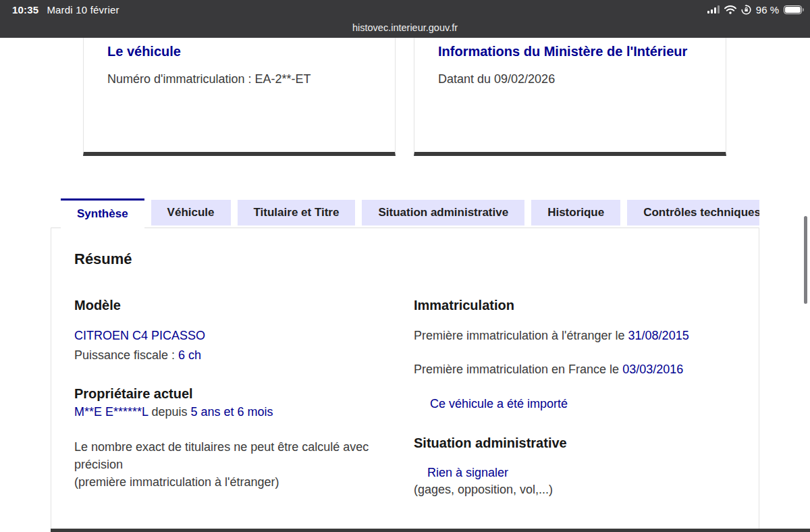 This screenshot has height=532, width=810. What do you see at coordinates (190, 355) in the screenshot?
I see `fiscal-power-value: 6 ch` at bounding box center [190, 355].